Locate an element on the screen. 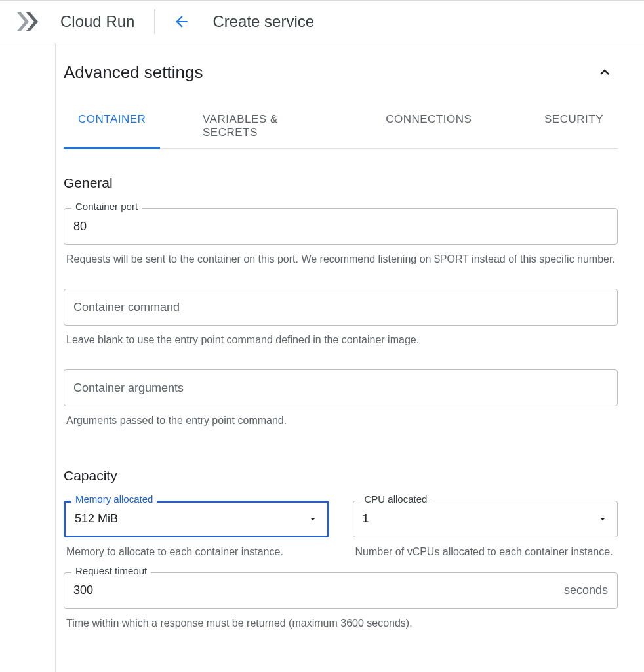 The width and height of the screenshot is (644, 672). tab-connections: CONNECTIONS is located at coordinates (429, 126).